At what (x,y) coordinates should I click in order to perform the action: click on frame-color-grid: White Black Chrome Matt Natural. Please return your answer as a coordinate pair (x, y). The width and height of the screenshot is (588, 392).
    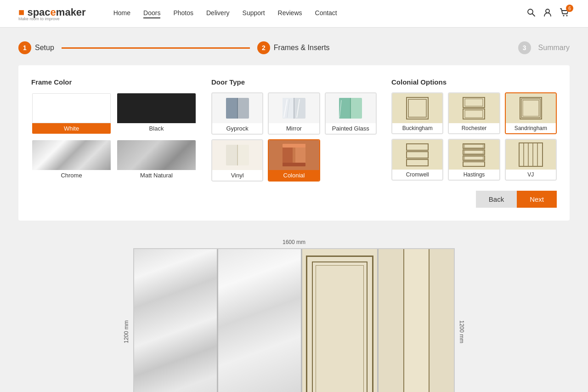
    Looking at the image, I should click on (114, 137).